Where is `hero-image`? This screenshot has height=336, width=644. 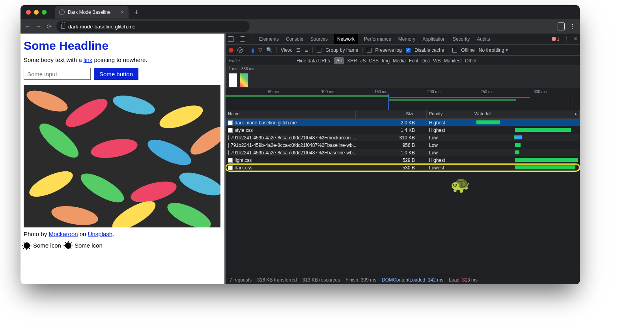 hero-image is located at coordinates (122, 156).